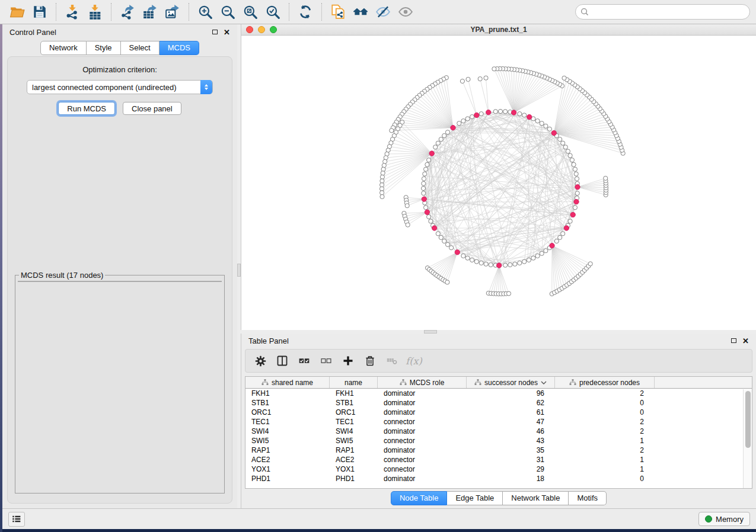 This screenshot has height=532, width=756. What do you see at coordinates (499, 431) in the screenshot?
I see `table-row: SWI4 SWI4 dominator 46 2` at bounding box center [499, 431].